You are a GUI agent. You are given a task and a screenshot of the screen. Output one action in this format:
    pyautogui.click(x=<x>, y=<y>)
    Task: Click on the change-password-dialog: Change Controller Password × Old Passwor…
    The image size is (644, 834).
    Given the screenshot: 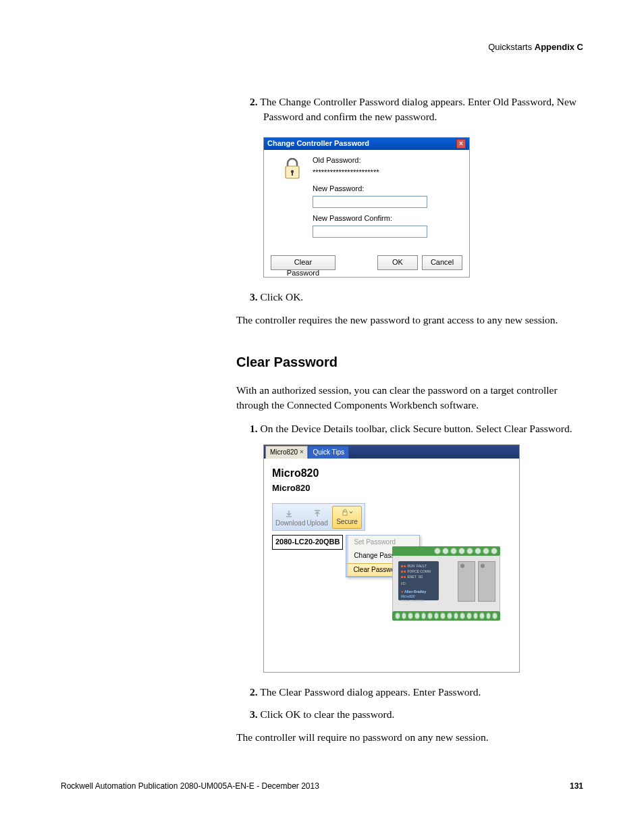 What is the action you would take?
    pyautogui.click(x=367, y=207)
    